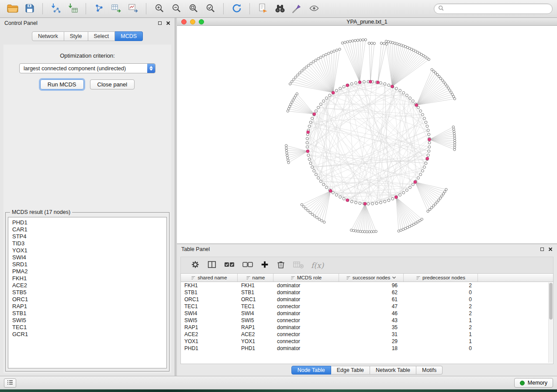 The image size is (557, 392). Describe the element at coordinates (248, 265) in the screenshot. I see `deselect-all-button` at that location.